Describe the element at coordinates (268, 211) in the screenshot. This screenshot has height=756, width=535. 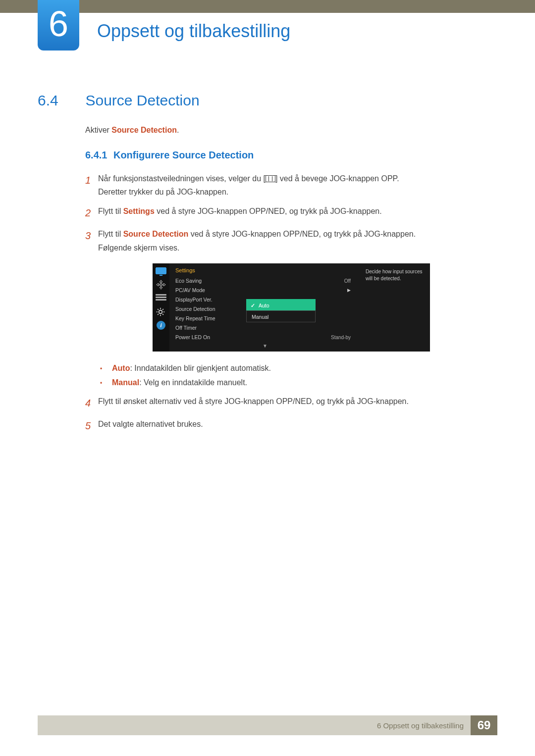
I see `step2-b: ved å styre JOG-knappen OPP/NED, og tryk…` at that location.